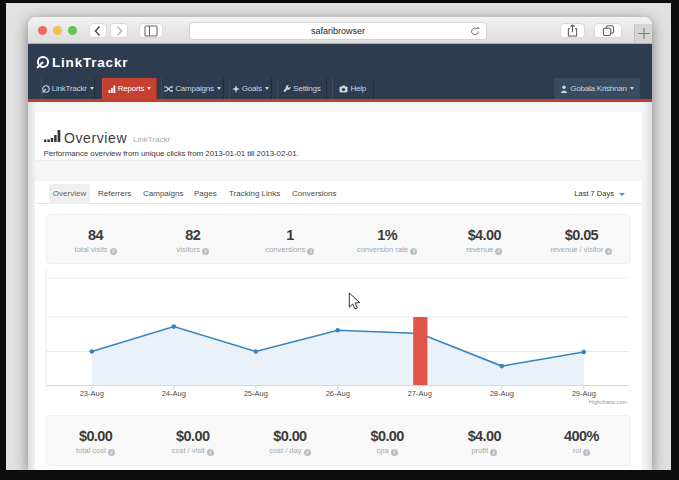 The height and width of the screenshot is (480, 679). I want to click on svg-text: 29-Aug, so click(584, 394).